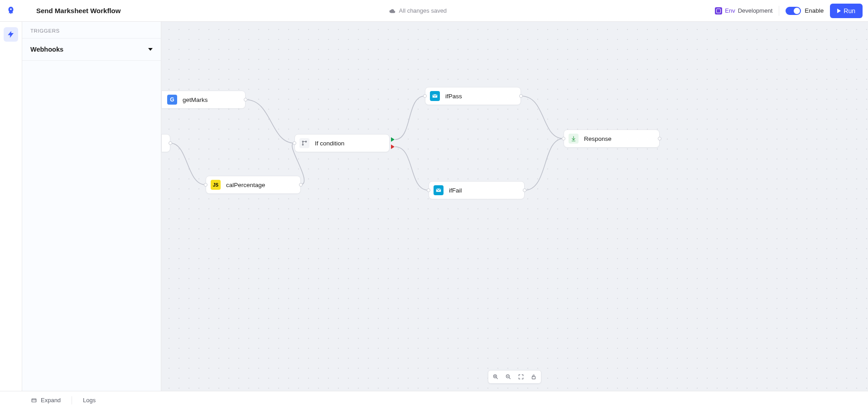 This screenshot has width=868, height=409. Describe the element at coordinates (719, 11) in the screenshot. I see `env-icon` at that location.